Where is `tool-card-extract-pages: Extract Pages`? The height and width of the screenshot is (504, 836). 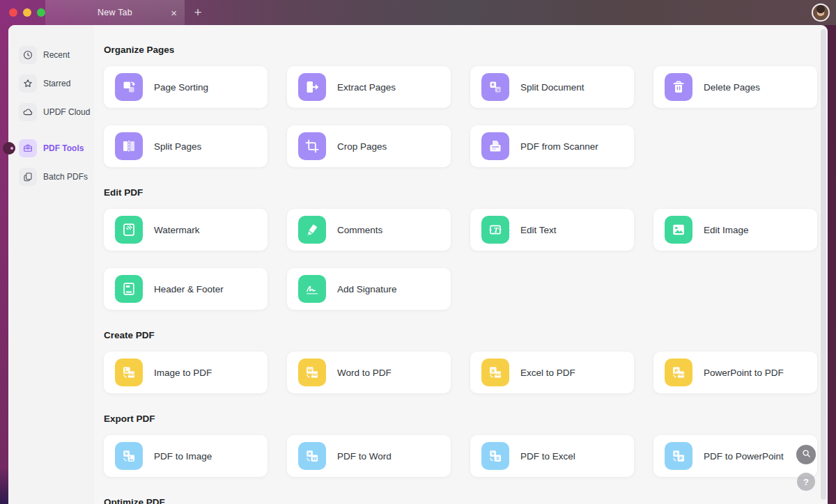
tool-card-extract-pages: Extract Pages is located at coordinates (369, 87).